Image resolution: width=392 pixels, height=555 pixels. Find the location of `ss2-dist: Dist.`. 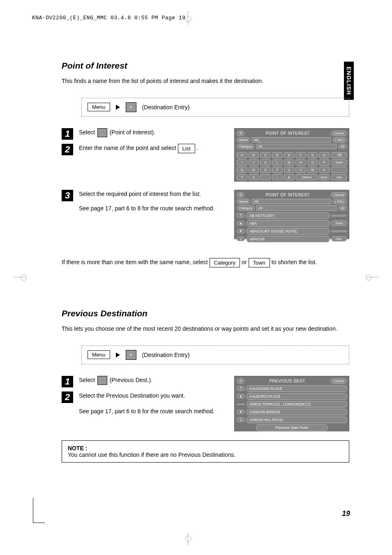

ss2-dist: Dist. is located at coordinates (339, 239).